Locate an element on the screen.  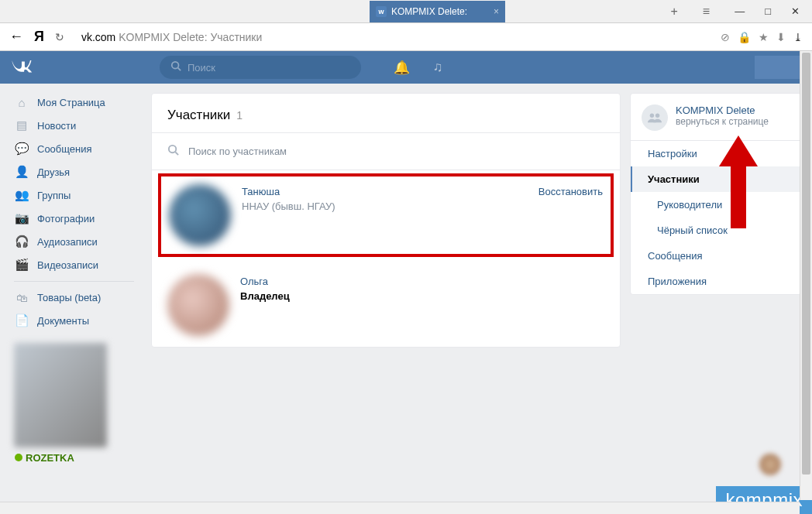
floating-avatar is located at coordinates (770, 464).